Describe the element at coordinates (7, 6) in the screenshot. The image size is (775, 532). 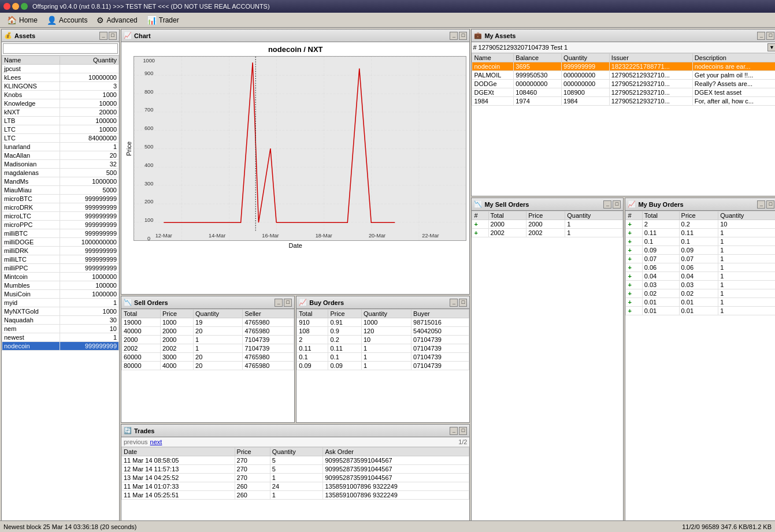
I see `close-button` at that location.